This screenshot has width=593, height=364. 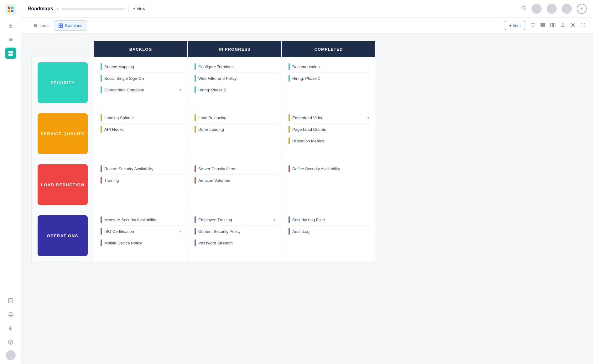 What do you see at coordinates (11, 182) in the screenshot?
I see `sidebar` at bounding box center [11, 182].